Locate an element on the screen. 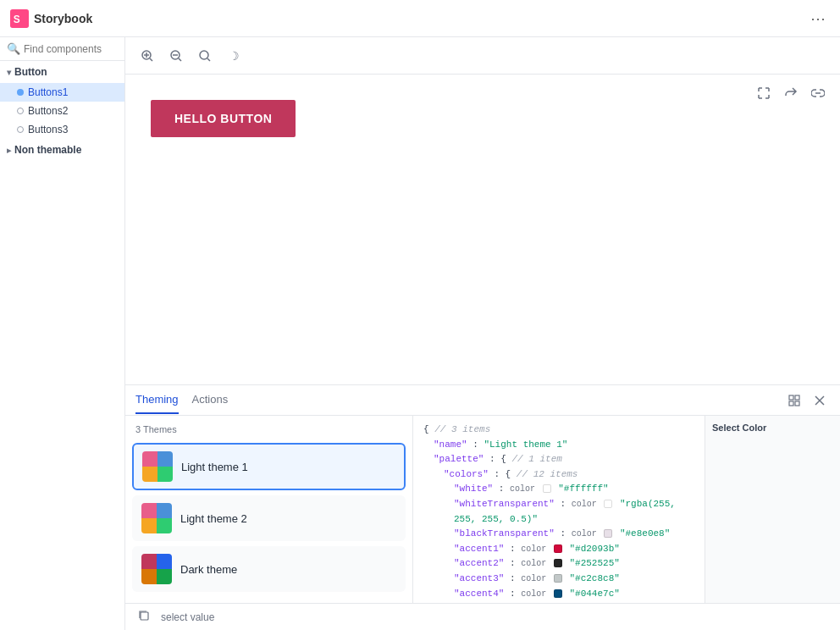 This screenshot has width=840, height=630. theme-label-light2: Light theme 2 is located at coordinates (213, 518).